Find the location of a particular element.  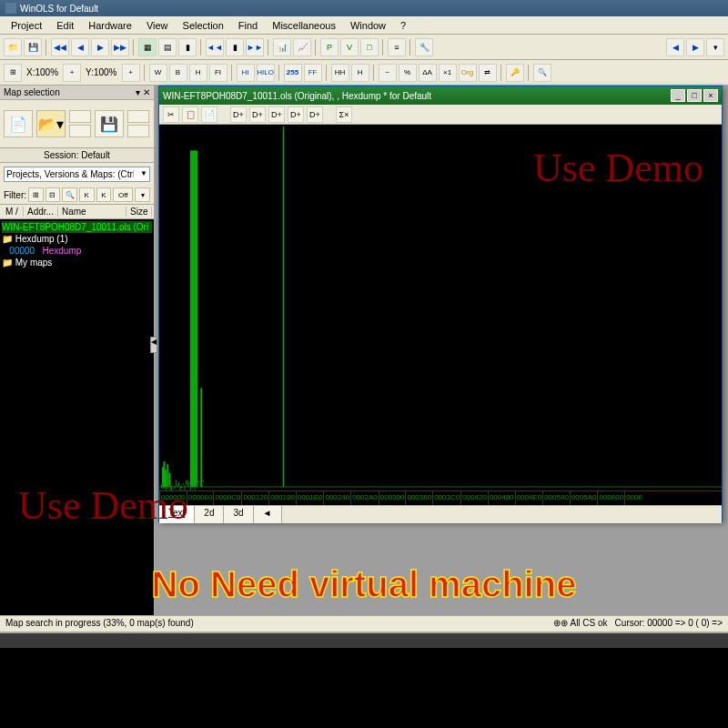

maximize-button: □ is located at coordinates (694, 96).